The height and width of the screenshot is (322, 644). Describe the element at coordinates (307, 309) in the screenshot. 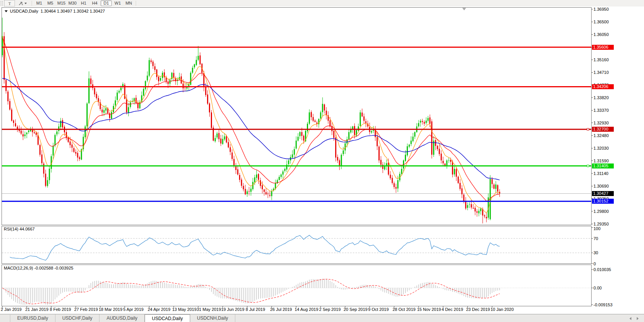

I see `date-label: 14 Aug 2019` at that location.